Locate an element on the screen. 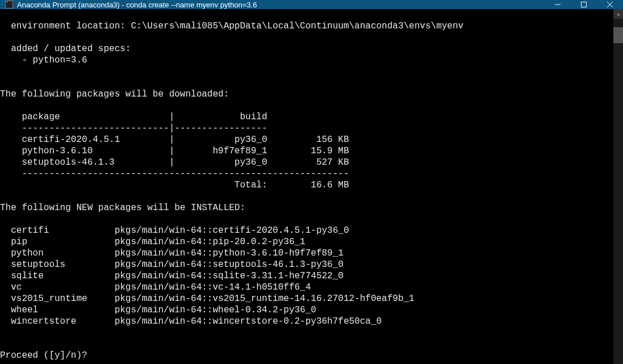 The width and height of the screenshot is (623, 364). download-row: certifi-2020.4.5.1 | py36_0 156 KB is located at coordinates (175, 140).